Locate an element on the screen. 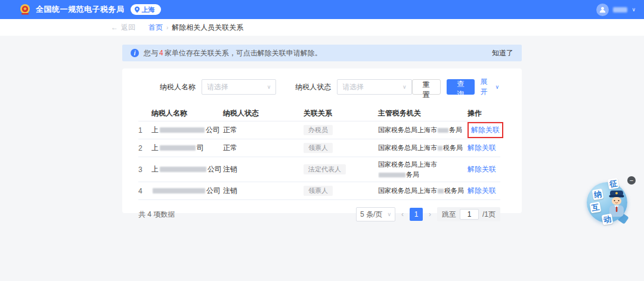 The width and height of the screenshot is (644, 281). widget-minimize-button: − is located at coordinates (631, 180).